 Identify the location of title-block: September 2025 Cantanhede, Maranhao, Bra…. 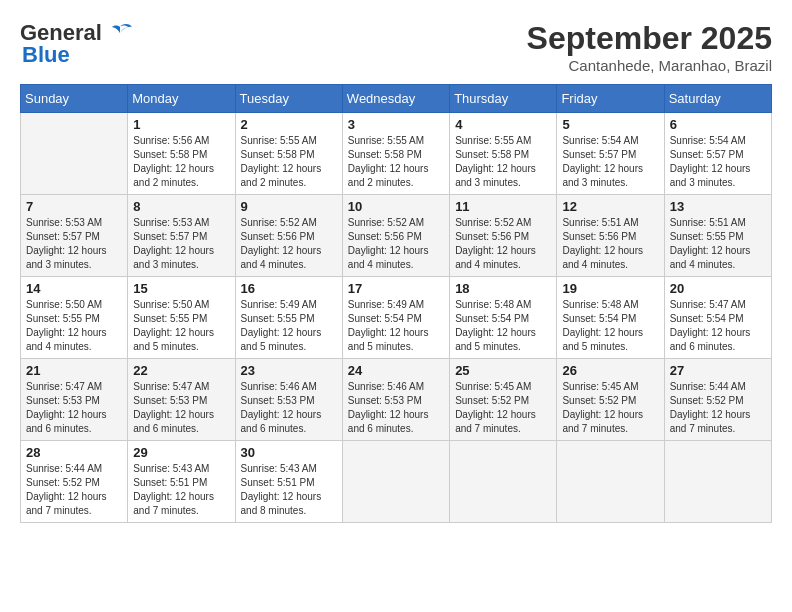
(650, 47).